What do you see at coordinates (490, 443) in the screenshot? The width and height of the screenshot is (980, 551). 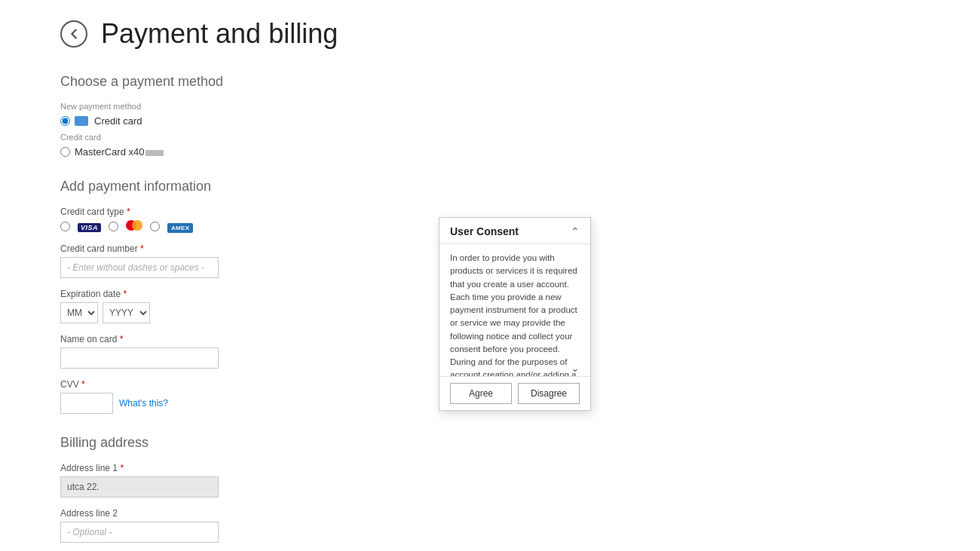 I see `billing-address-title: Billing address` at bounding box center [490, 443].